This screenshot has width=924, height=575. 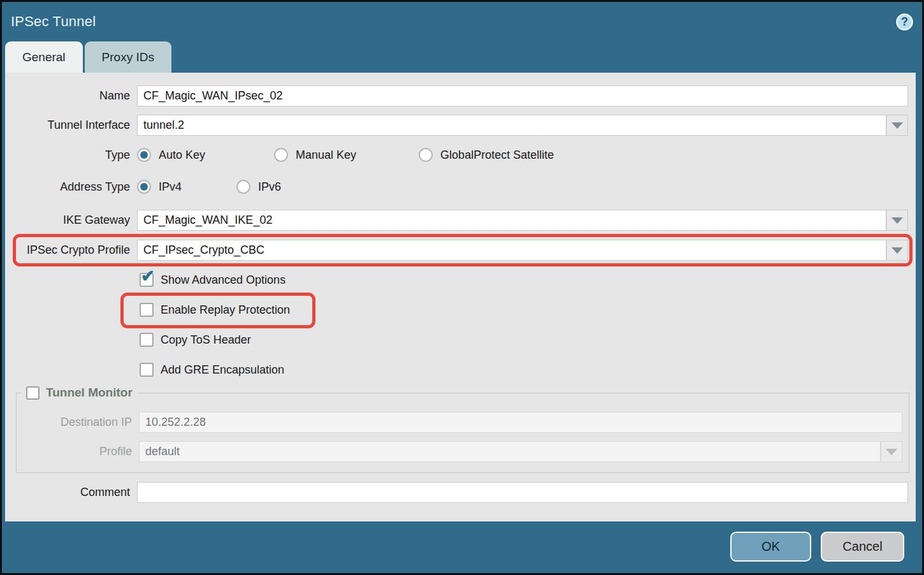 I want to click on radio-auto-key-label: Auto Key, so click(x=182, y=156).